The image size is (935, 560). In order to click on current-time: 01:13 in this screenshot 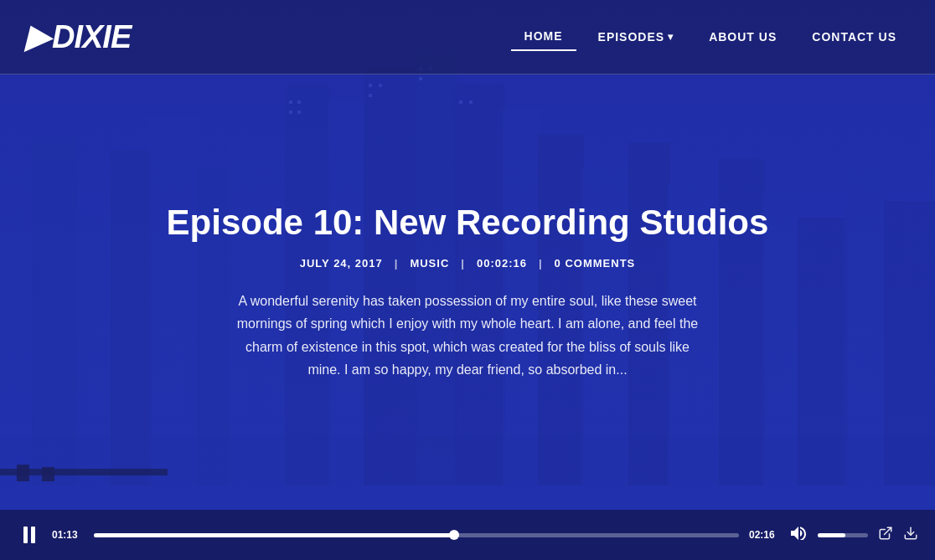, I will do `click(68, 535)`.